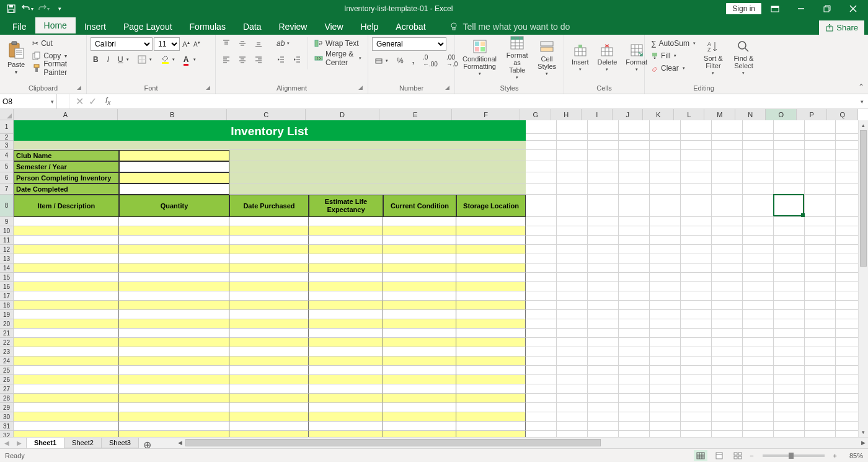  I want to click on row-header-1: 1, so click(7, 127).